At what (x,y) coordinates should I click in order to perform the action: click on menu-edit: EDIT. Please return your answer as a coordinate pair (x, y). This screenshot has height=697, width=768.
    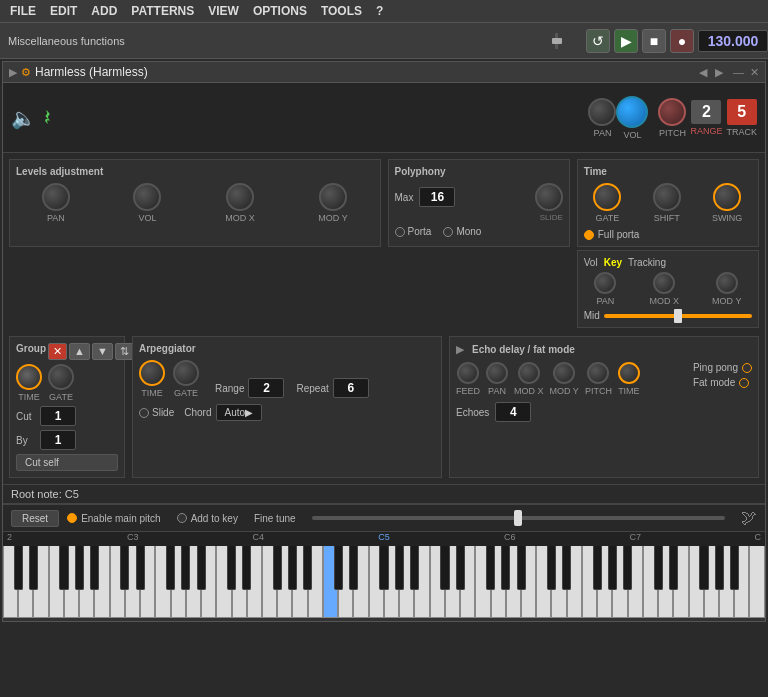
    Looking at the image, I should click on (64, 11).